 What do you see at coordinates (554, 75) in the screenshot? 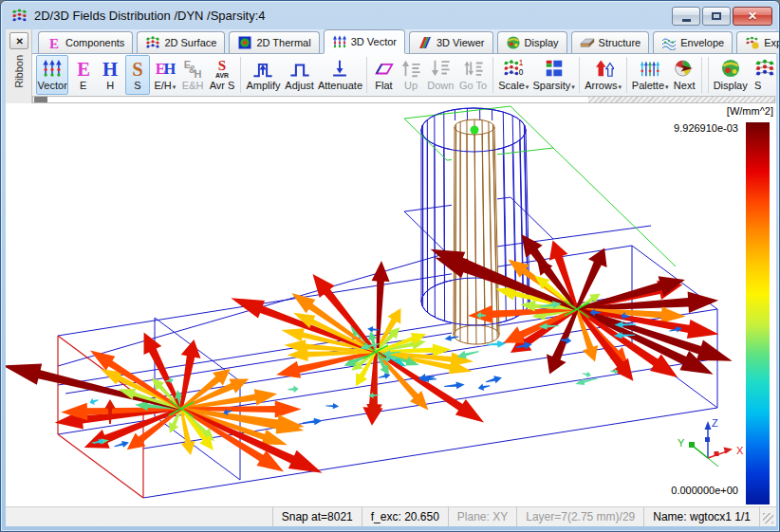
I see `sparsity-button: Sparsity` at bounding box center [554, 75].